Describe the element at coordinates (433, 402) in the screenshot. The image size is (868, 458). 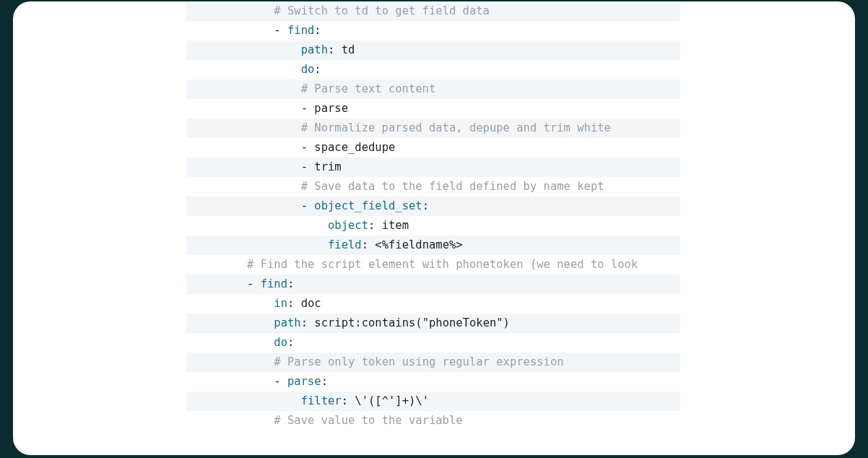
I see `code-line: filter: \'([^']+)\'` at that location.